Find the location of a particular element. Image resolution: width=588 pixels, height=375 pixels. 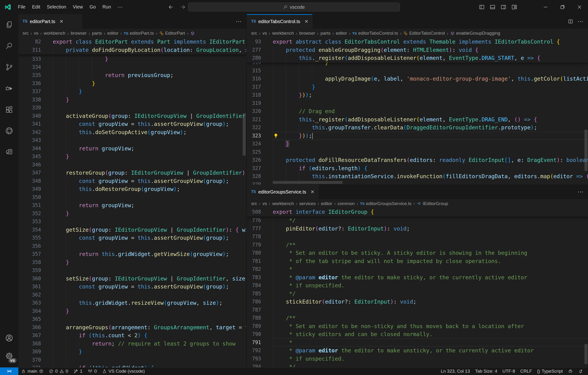

line-number: 784 is located at coordinates (254, 286).